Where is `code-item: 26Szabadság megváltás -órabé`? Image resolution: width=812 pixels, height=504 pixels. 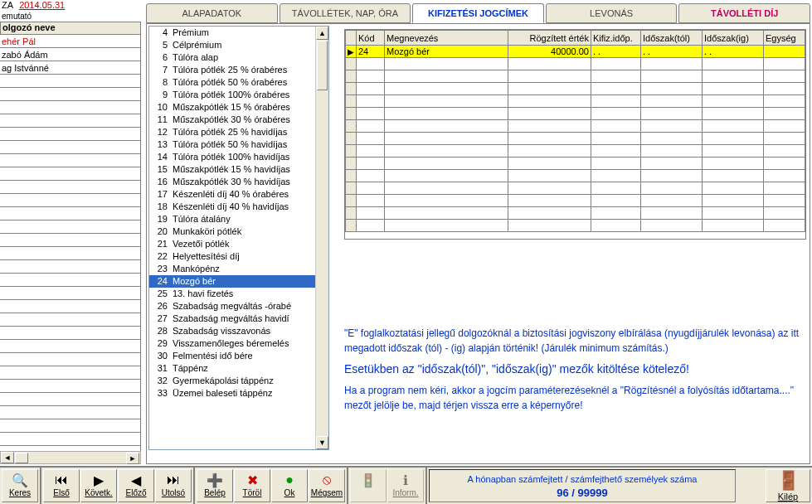
code-item: 26Szabadság megváltás -órabé is located at coordinates (232, 307).